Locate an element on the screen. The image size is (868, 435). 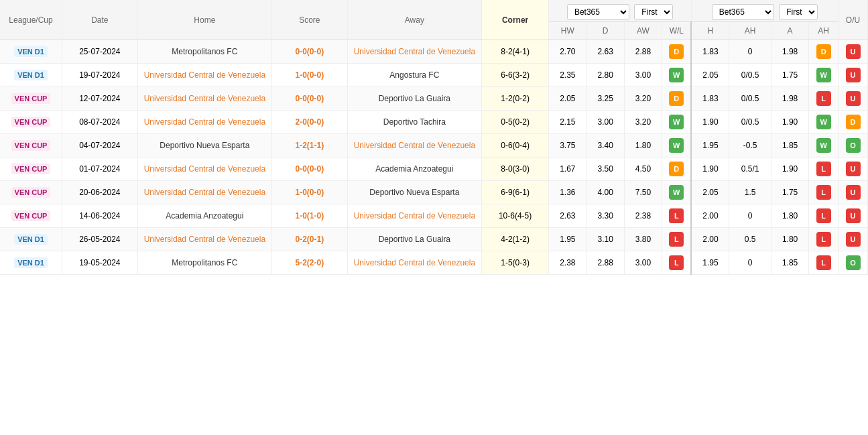
cell-home: Deportivo Nueva Esparta is located at coordinates (204, 146).